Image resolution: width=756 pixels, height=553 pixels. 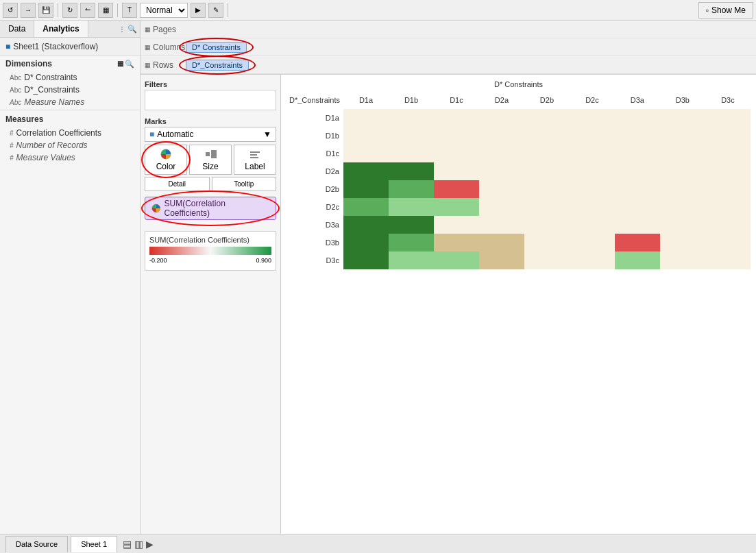 I want to click on cell-r0-c2, so click(x=456, y=118).